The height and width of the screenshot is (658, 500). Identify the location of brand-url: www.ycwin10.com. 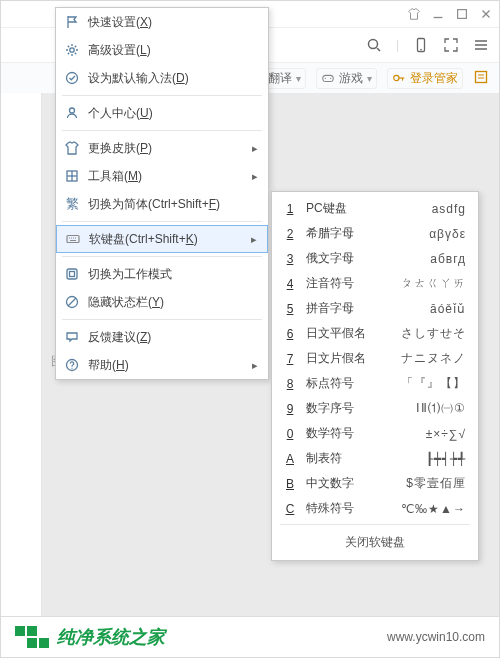
(436, 637).